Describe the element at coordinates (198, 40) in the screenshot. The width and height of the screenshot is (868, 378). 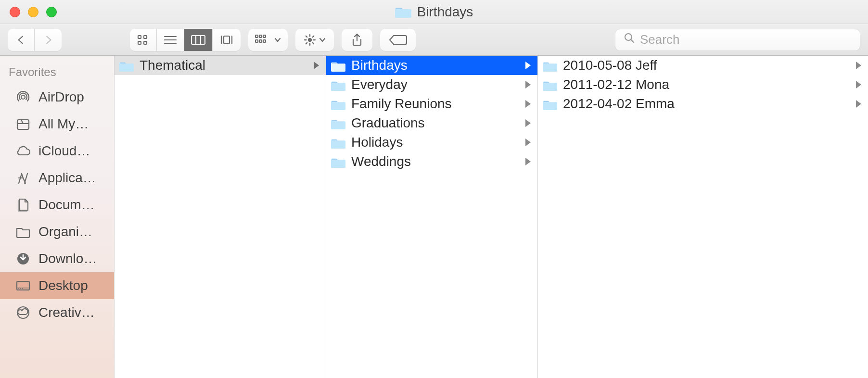
I see `column-view-button` at that location.